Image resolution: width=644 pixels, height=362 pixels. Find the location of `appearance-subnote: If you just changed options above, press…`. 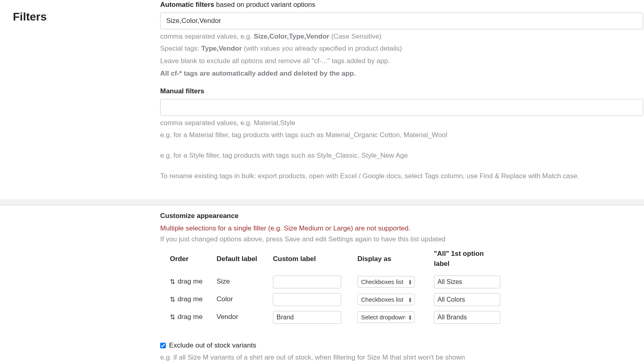

appearance-subnote: If you just changed options above, press… is located at coordinates (402, 240).